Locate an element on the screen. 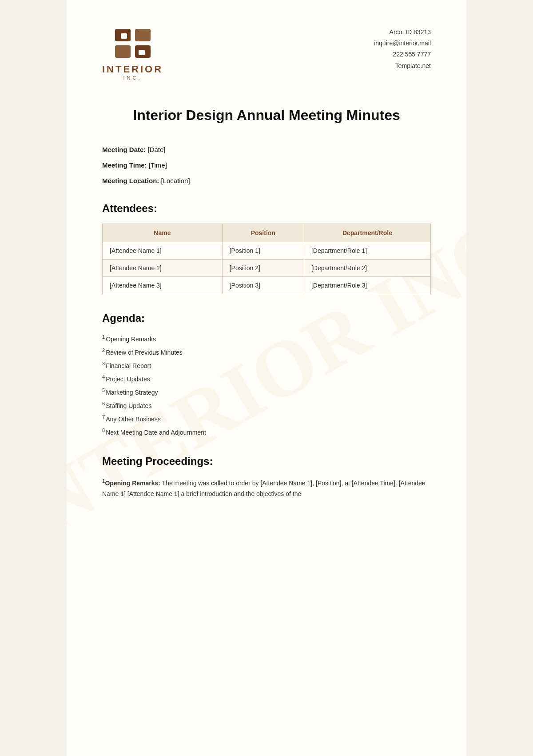  agenda-num-8: 8 is located at coordinates (103, 430).